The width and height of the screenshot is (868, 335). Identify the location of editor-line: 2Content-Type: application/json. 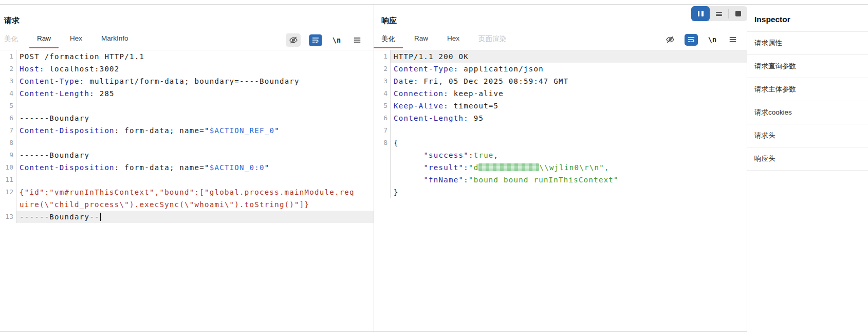
(560, 69).